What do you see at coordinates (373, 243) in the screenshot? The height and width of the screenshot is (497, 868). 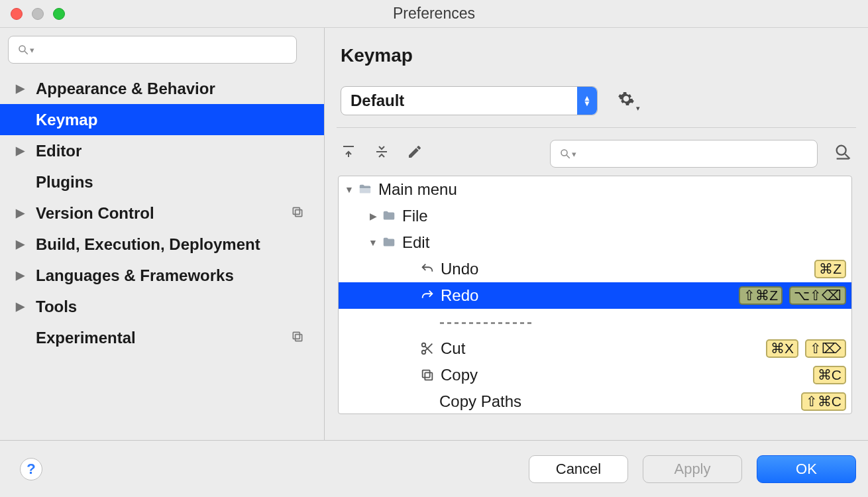 I see `chevron-down-icon` at bounding box center [373, 243].